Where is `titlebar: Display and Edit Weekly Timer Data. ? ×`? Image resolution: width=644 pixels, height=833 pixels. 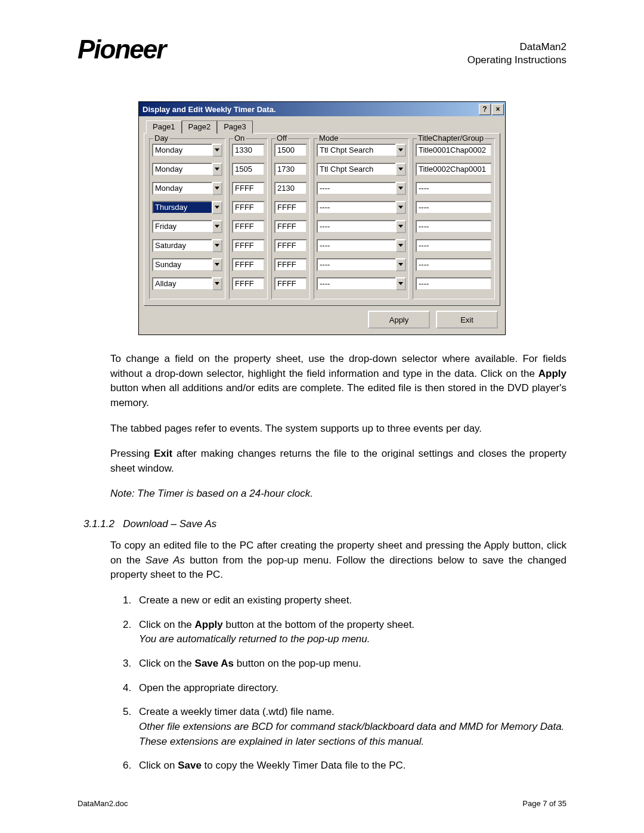 titlebar: Display and Edit Weekly Timer Data. ? × is located at coordinates (322, 109).